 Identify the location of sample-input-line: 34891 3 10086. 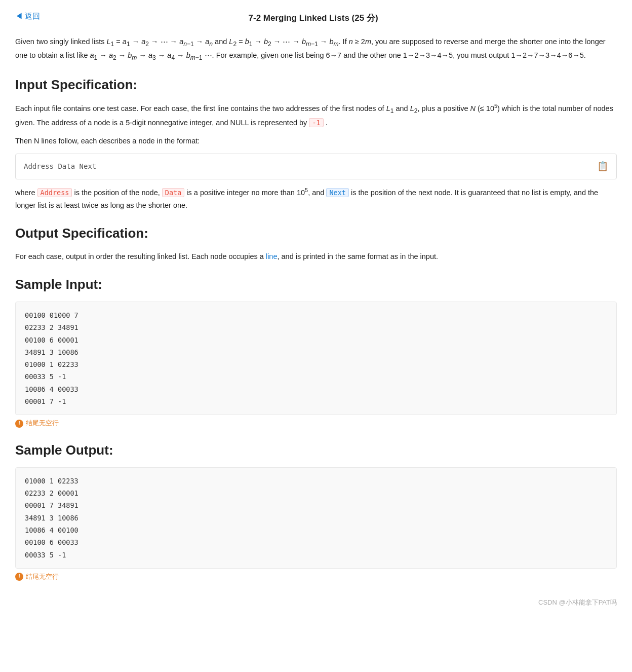
(316, 352).